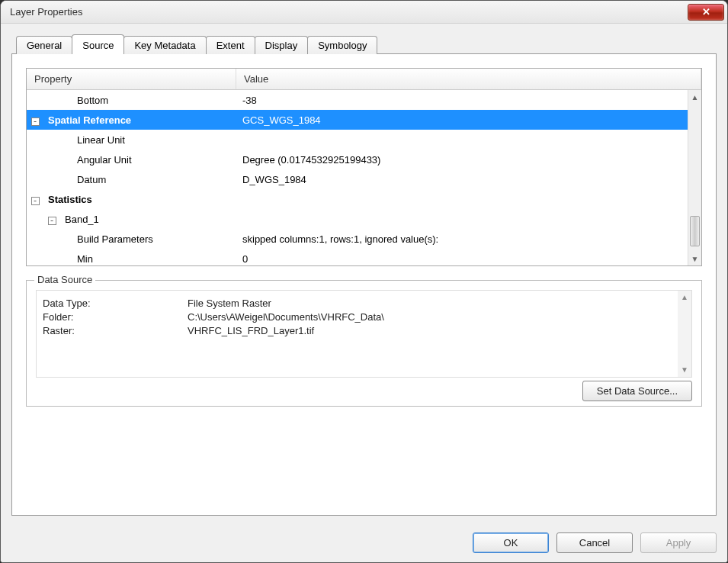  What do you see at coordinates (364, 159) in the screenshot?
I see `row-angular-unit: Angular Unit Degree (0.0174532925199433)` at bounding box center [364, 159].